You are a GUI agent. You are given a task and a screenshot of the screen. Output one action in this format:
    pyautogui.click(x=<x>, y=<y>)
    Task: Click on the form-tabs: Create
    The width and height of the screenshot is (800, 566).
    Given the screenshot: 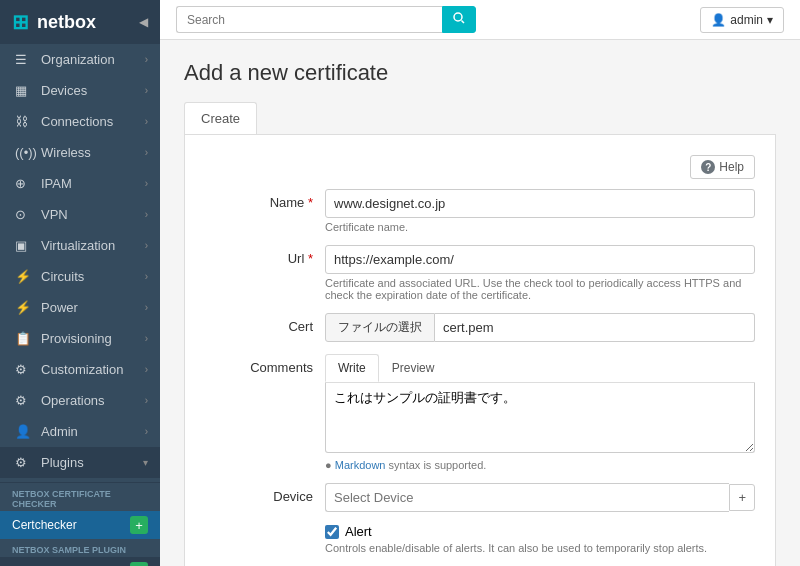 What is the action you would take?
    pyautogui.click(x=480, y=118)
    